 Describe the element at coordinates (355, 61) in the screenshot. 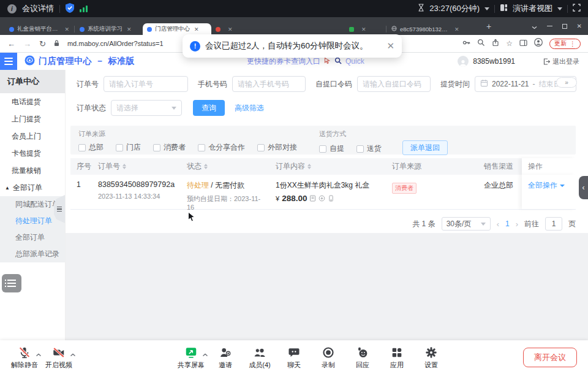

I see `quick-label: Quick` at that location.